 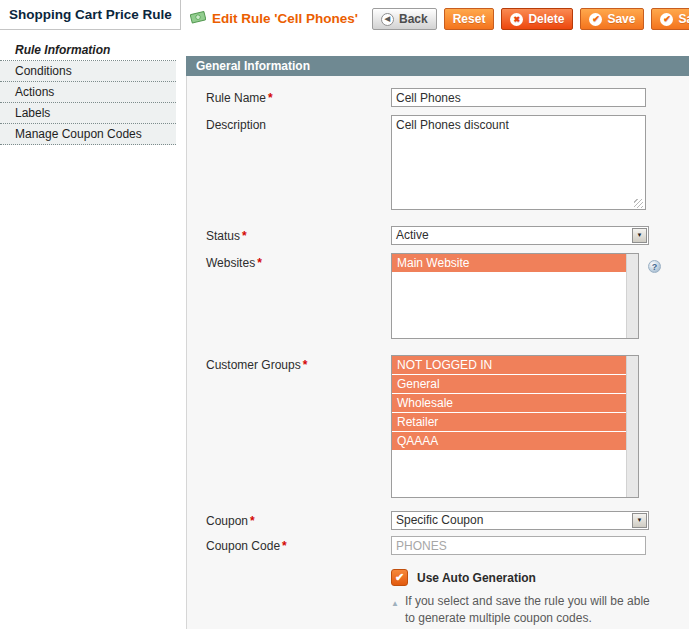 What do you see at coordinates (298, 364) in the screenshot?
I see `customer-groups-label: Customer Groups*` at bounding box center [298, 364].